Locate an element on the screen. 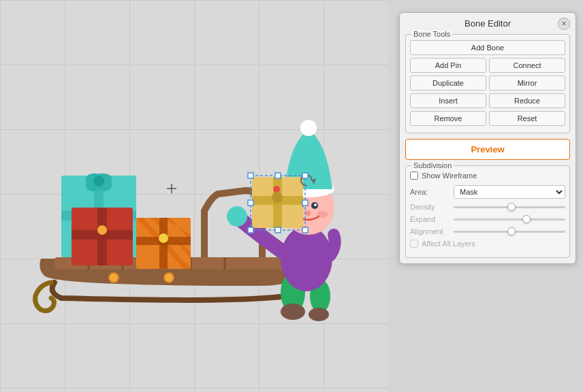  affect-all-layers-label: Affect All Layers is located at coordinates (448, 244).